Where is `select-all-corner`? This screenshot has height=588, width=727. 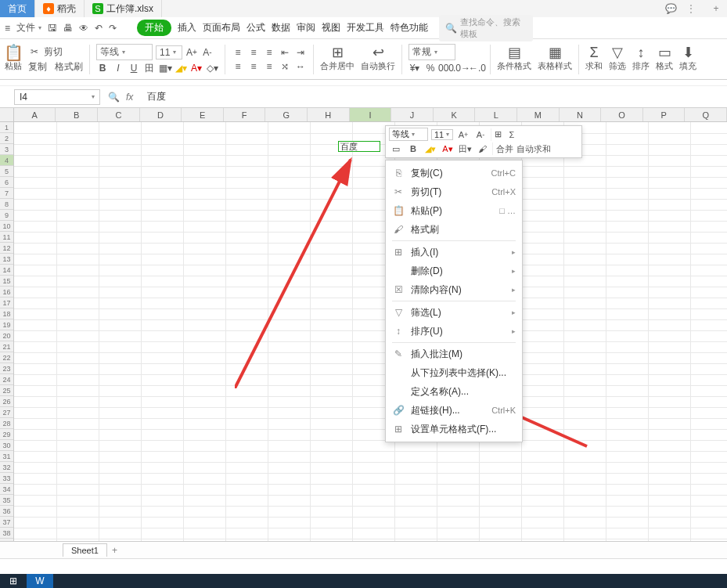
select-all-corner is located at coordinates (7, 114).